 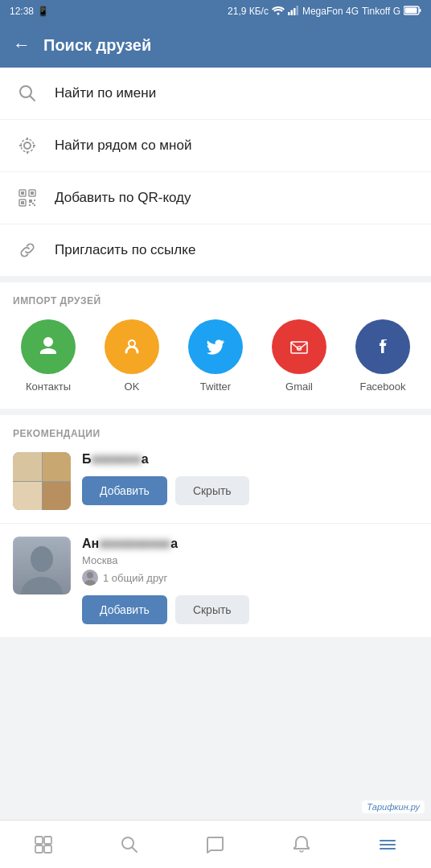 What do you see at coordinates (250, 578) in the screenshot?
I see `reco-mutual-2: 1 общий друг` at bounding box center [250, 578].